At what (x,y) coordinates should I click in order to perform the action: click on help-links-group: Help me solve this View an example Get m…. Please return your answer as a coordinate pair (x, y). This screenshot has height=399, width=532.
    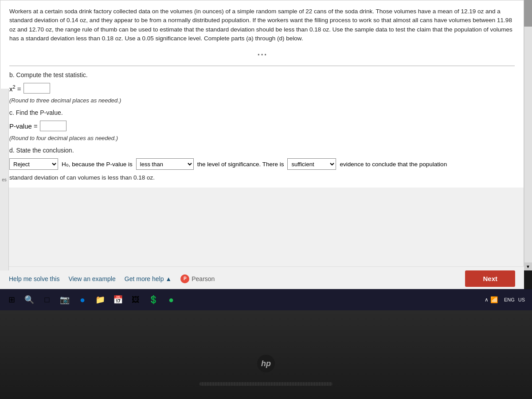
    Looking at the image, I should click on (112, 279).